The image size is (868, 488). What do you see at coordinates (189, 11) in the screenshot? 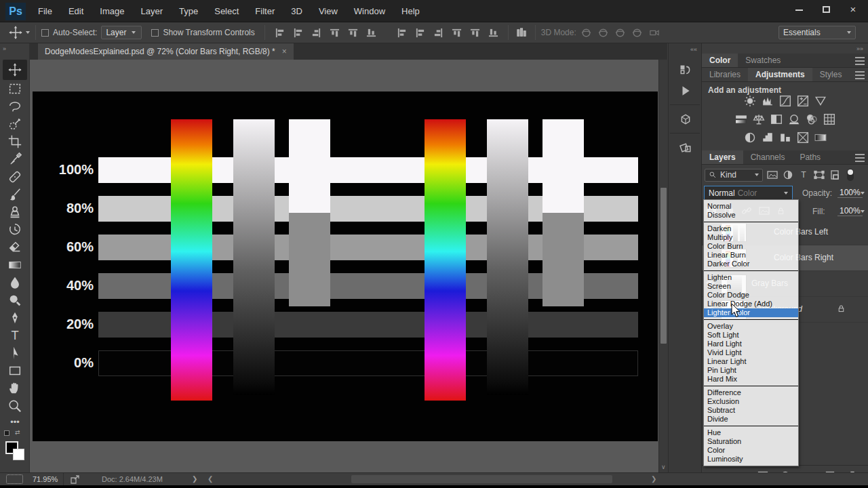
I see `menu-type: Type` at bounding box center [189, 11].